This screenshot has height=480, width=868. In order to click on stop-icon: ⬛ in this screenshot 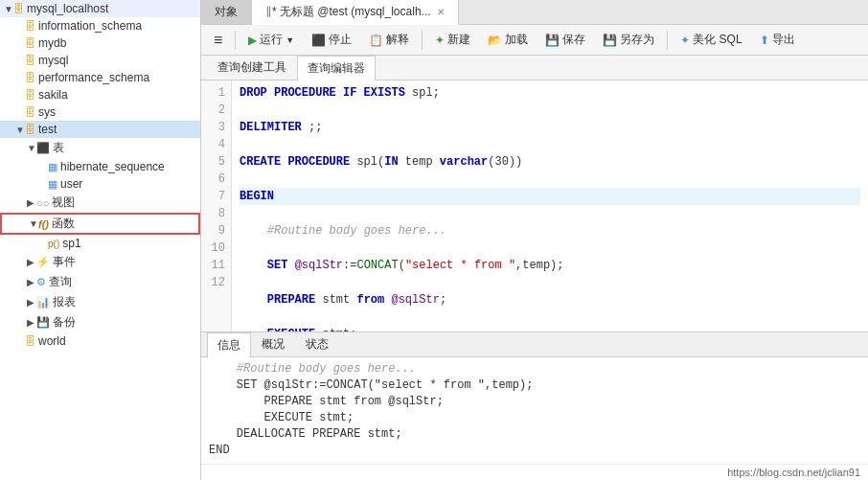, I will do `click(318, 40)`.